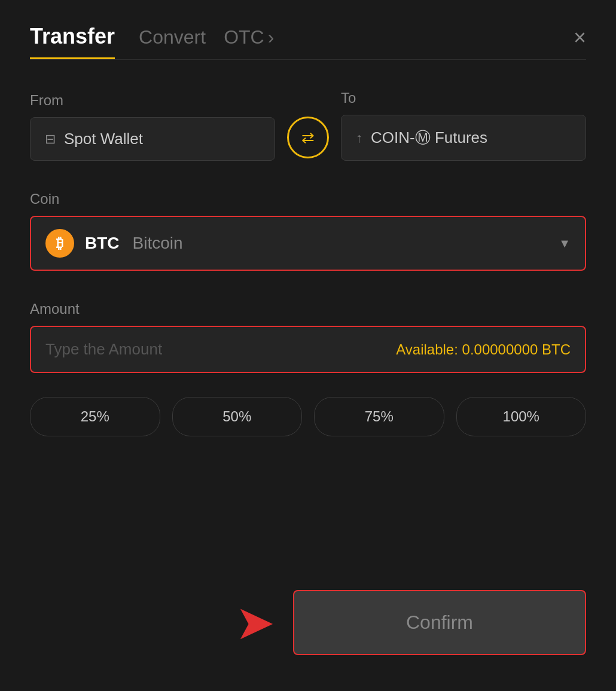  I want to click on to-label: To, so click(463, 98).